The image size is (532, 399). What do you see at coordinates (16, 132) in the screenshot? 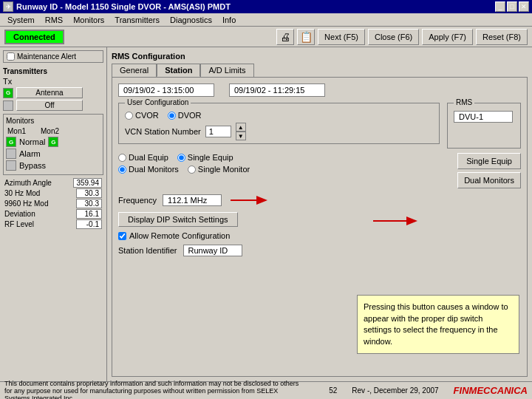
I see `mon1-header: Mon1` at bounding box center [16, 132].